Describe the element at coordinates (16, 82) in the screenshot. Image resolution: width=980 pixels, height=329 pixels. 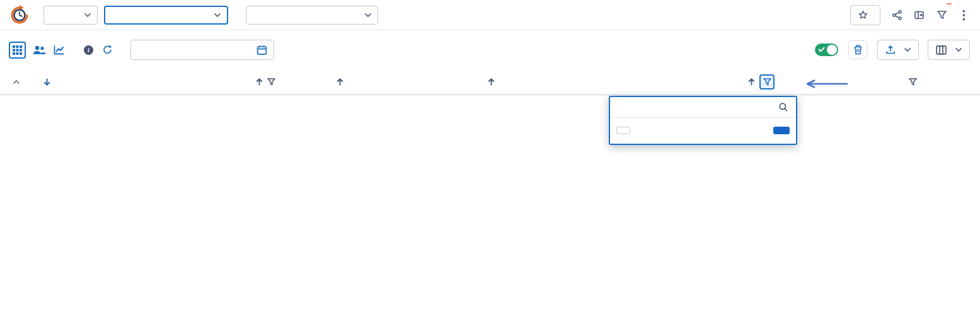
I see `collapse-all-icon` at that location.